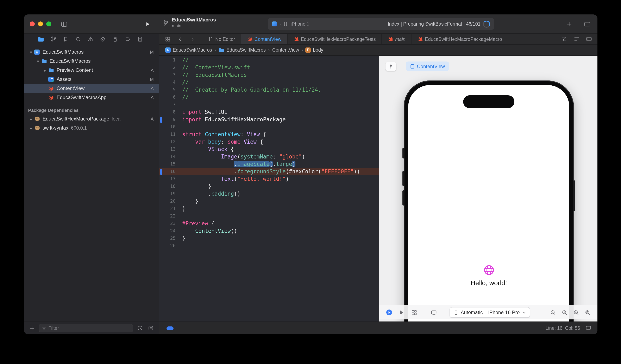 Image resolution: width=621 pixels, height=364 pixels. Describe the element at coordinates (86, 328) in the screenshot. I see `filter-input: Filter` at that location.